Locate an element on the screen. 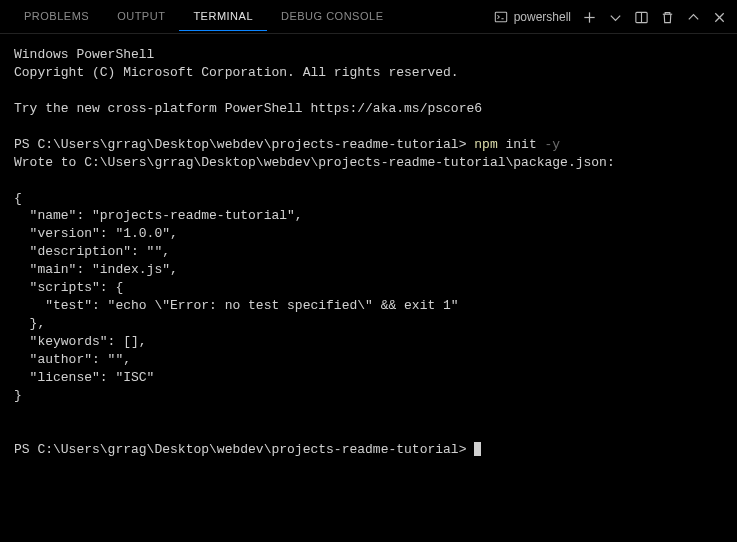 The image size is (737, 542). command-arg: init is located at coordinates (522, 144).